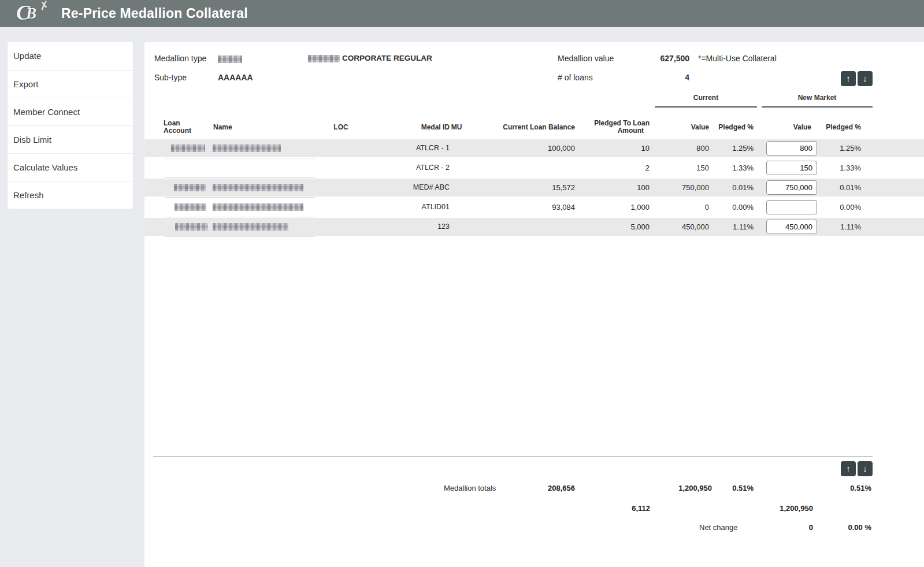 This screenshot has height=567, width=924. What do you see at coordinates (459, 127) in the screenshot?
I see `col-header-mu: MU` at bounding box center [459, 127].